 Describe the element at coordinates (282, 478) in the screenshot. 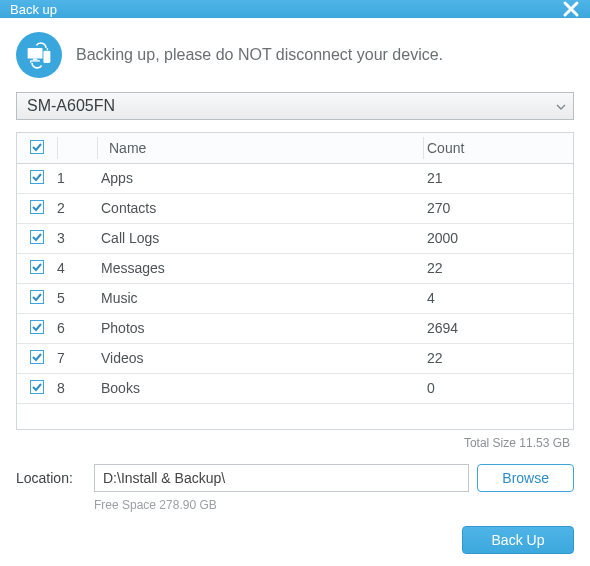

I see `location-input` at that location.